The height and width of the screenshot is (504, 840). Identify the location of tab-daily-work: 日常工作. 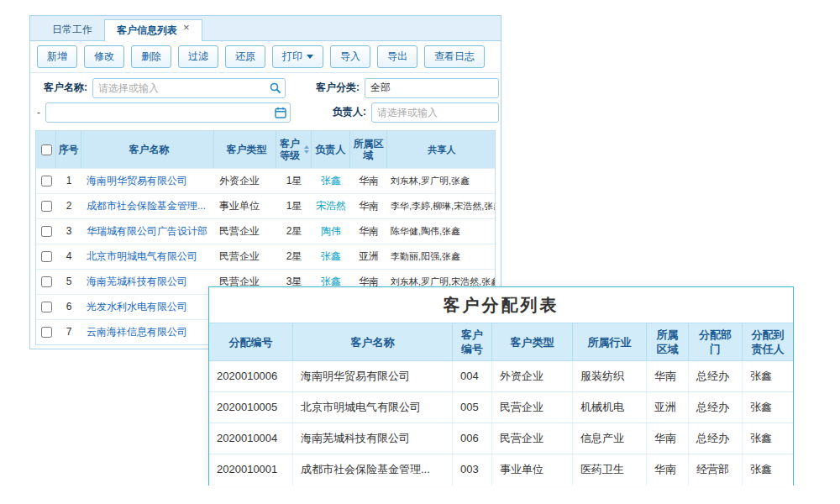
(72, 30).